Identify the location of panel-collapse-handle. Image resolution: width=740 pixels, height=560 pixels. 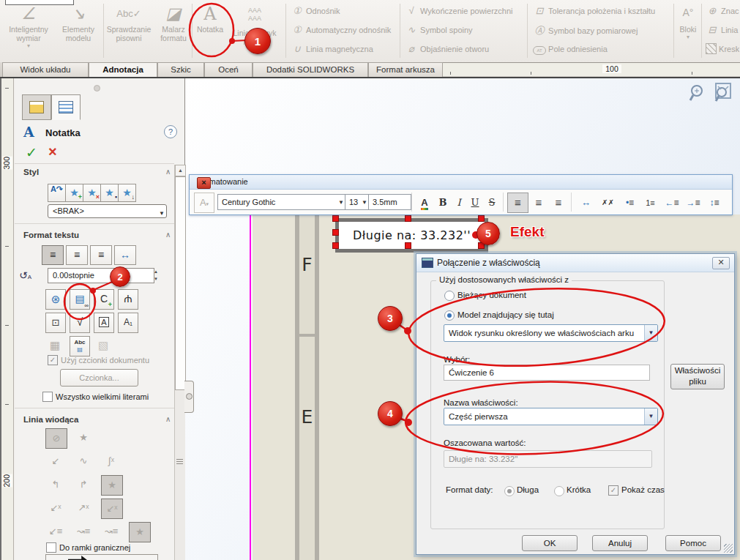
(189, 397).